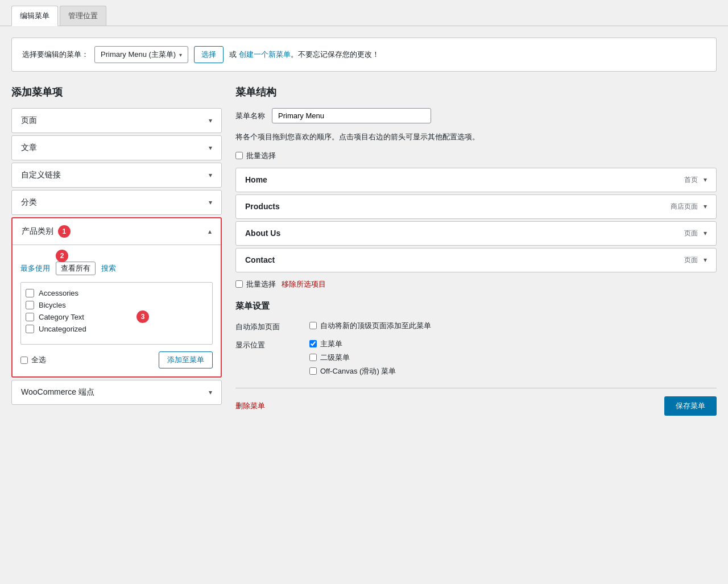  I want to click on accordion-categories-header: 分类 ▾, so click(117, 202).